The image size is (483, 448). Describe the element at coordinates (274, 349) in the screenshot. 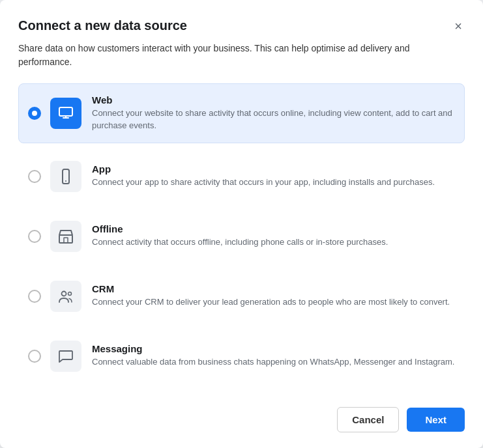

I see `messaging-title: Messaging` at that location.